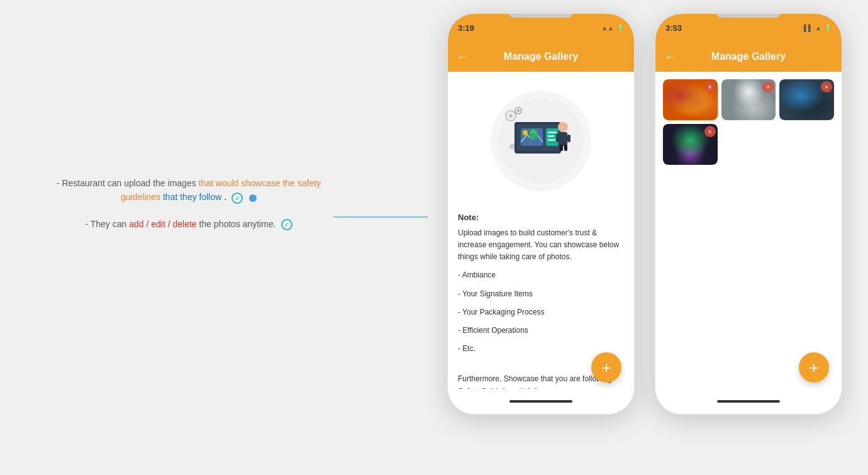  Describe the element at coordinates (606, 367) in the screenshot. I see `phone1-fab-button: +` at that location.